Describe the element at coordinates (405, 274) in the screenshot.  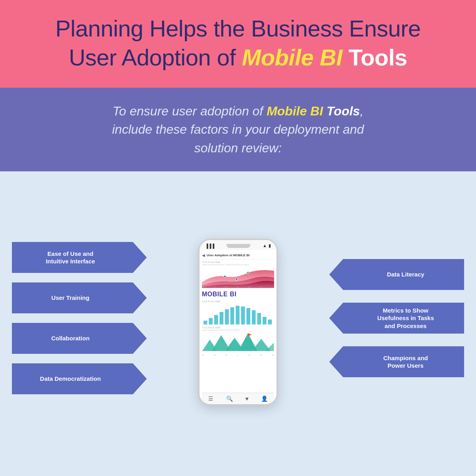
I see `data-literacy-label: Data Literacy` at that location.